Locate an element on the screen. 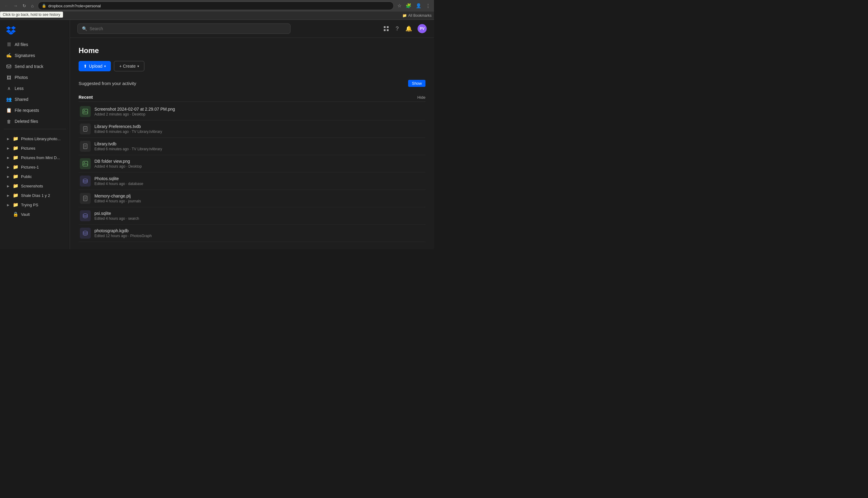  url-input is located at coordinates (219, 6).